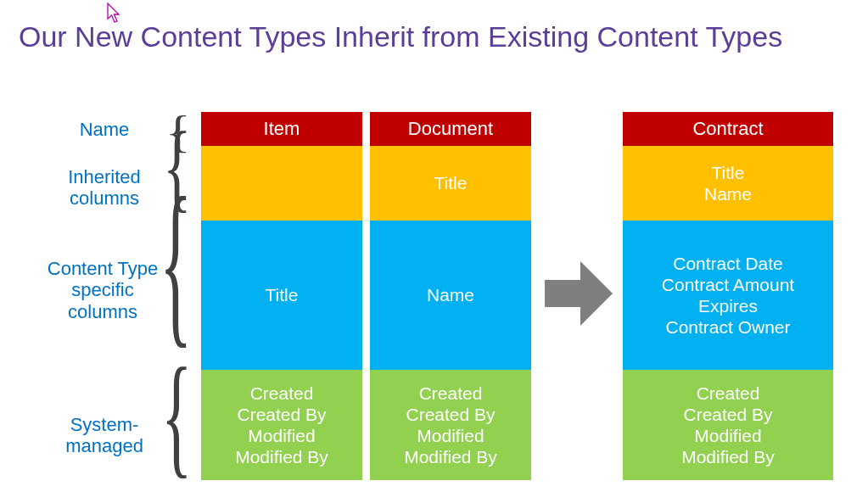 This screenshot has height=503, width=868. I want to click on cell-text: Contract Owner, so click(728, 327).